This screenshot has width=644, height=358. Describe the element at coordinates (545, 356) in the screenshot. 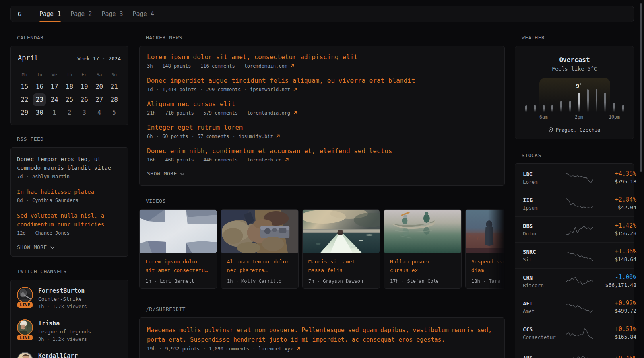

I see `stock-symbol: AHS` at that location.